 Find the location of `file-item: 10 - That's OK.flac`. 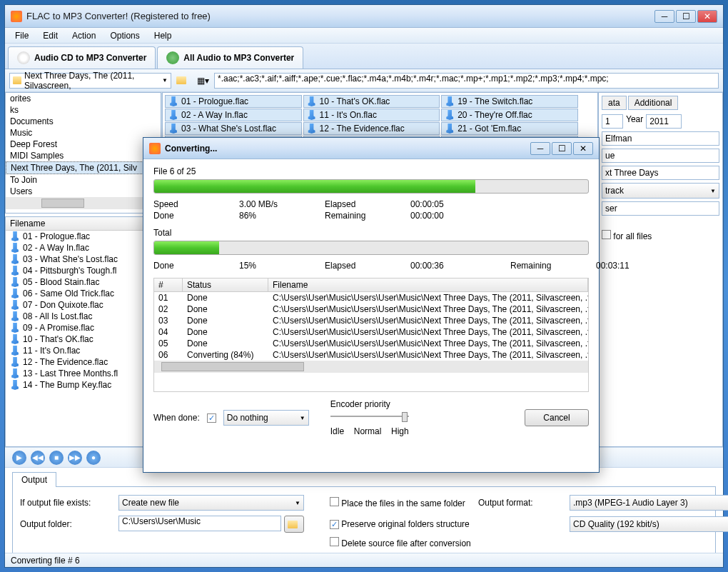

file-item: 10 - That's OK.flac is located at coordinates (372, 101).